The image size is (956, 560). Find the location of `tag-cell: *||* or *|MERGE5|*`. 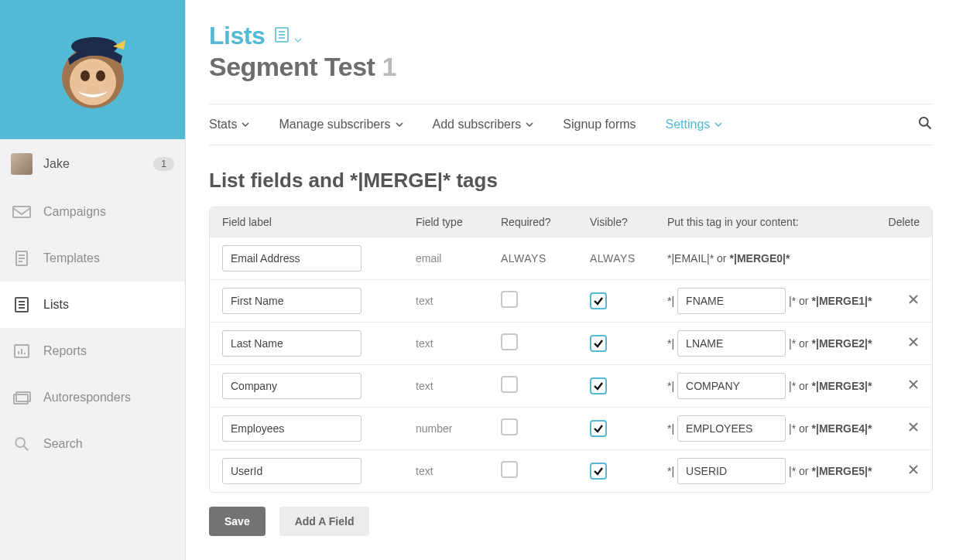

tag-cell: *||* or *|MERGE5|* is located at coordinates (770, 471).